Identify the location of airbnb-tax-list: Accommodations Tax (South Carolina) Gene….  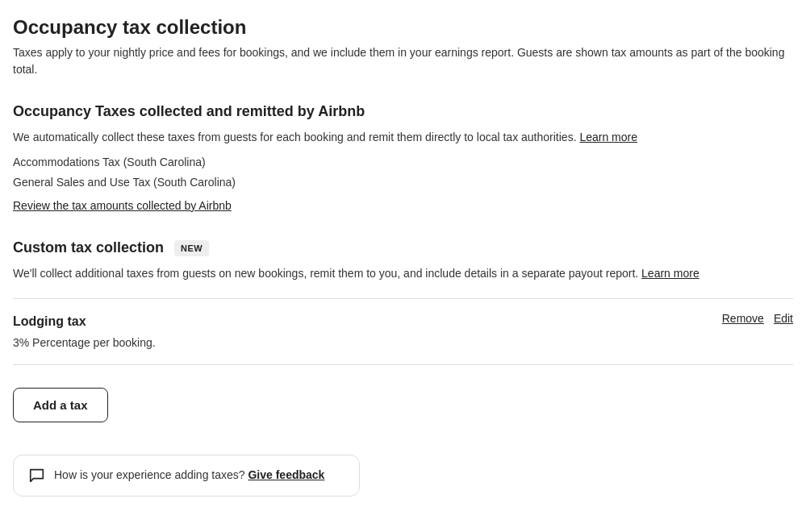
(403, 172).